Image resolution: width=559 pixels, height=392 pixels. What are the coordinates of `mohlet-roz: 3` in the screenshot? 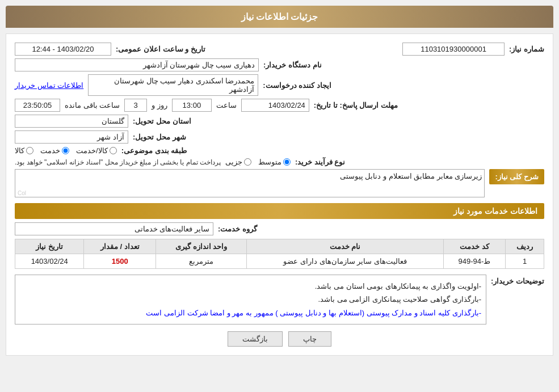 It's located at (136, 106).